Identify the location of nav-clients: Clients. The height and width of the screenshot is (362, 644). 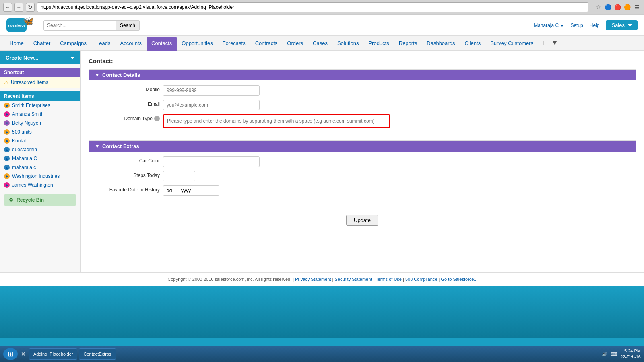
(473, 43).